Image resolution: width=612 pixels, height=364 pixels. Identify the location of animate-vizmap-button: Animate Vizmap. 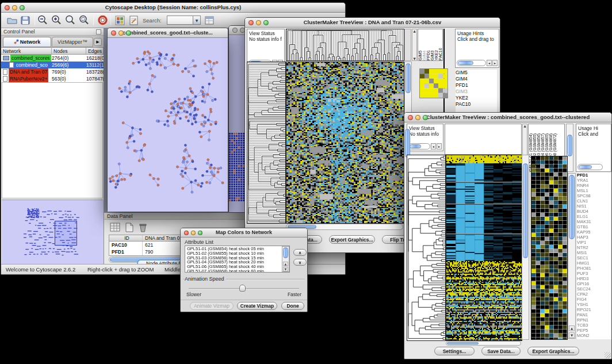
(212, 306).